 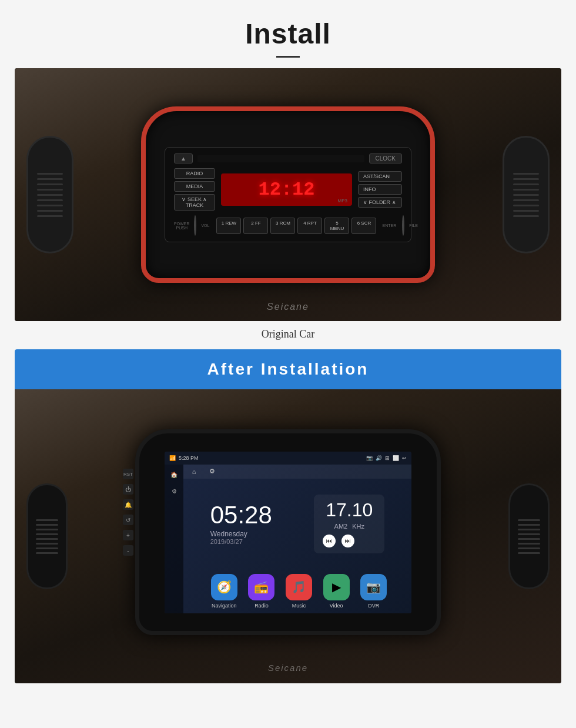 I want to click on title-divider, so click(x=288, y=56).